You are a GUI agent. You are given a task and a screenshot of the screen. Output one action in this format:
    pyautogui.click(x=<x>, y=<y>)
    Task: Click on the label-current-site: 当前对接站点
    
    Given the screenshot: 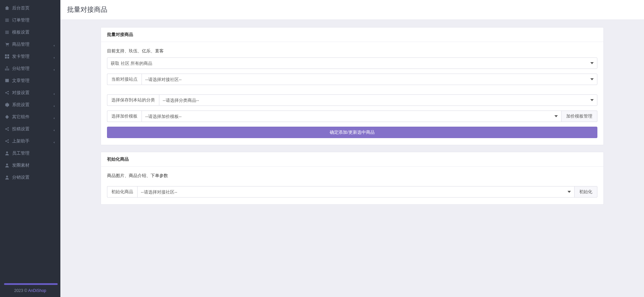 What is the action you would take?
    pyautogui.click(x=124, y=79)
    